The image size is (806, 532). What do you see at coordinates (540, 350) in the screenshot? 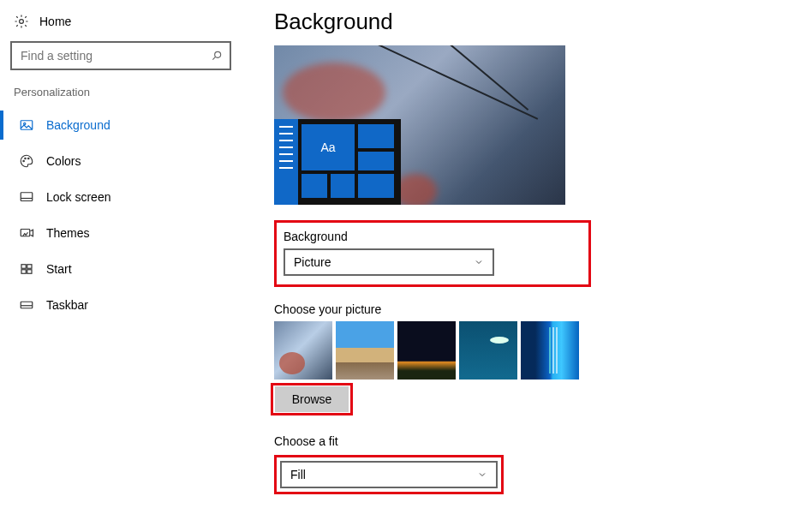
I see `picture-thumbnails` at bounding box center [540, 350].